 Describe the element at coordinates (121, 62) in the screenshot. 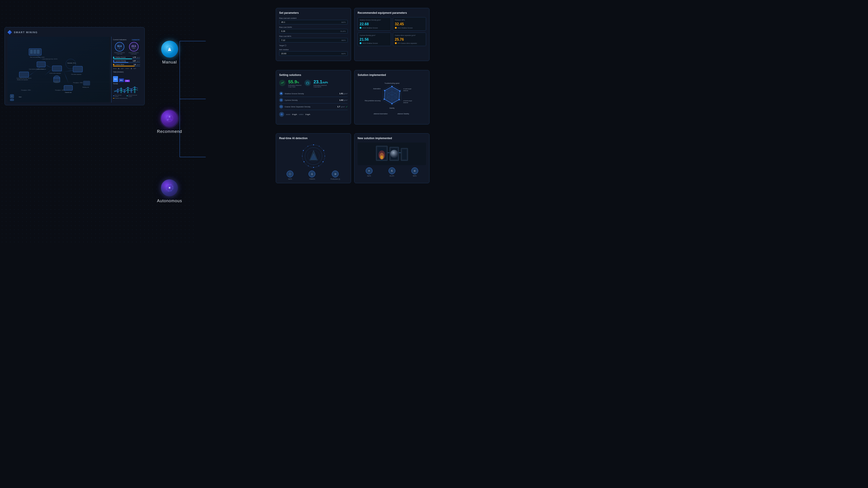

I see `ind-cyclone-bar` at that location.